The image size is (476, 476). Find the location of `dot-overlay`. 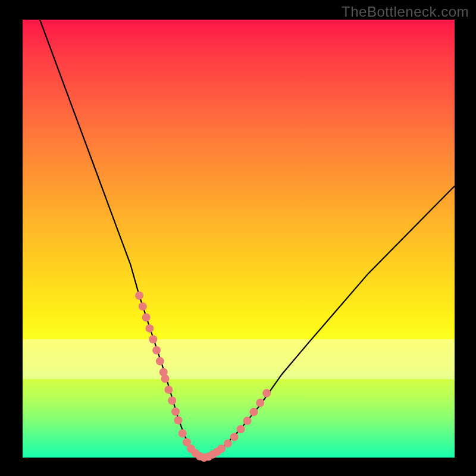

dot-overlay is located at coordinates (203, 377).